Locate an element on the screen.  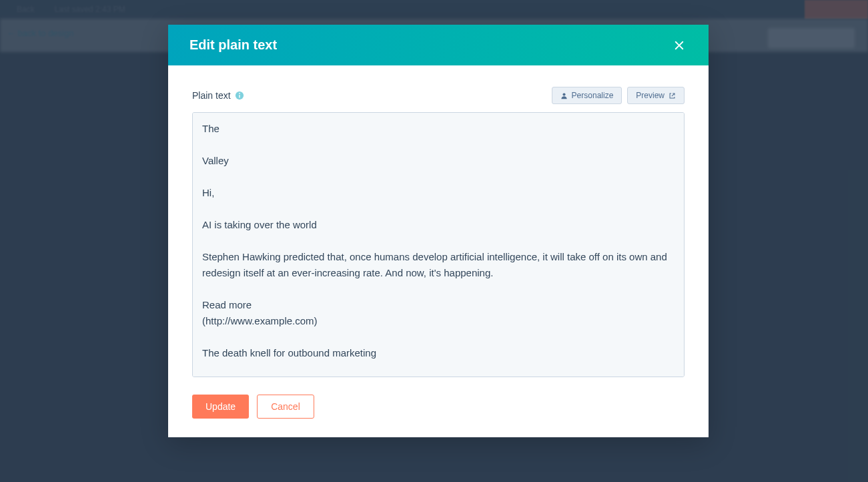
modal-footer: Update Cancel is located at coordinates (438, 407).